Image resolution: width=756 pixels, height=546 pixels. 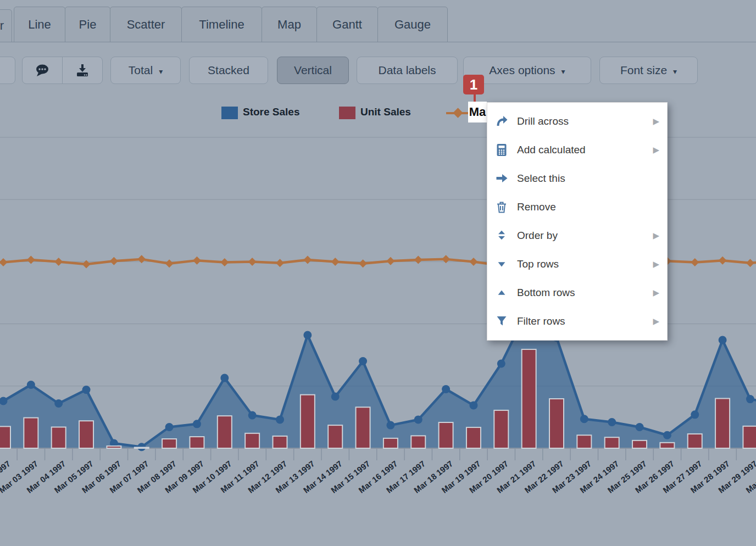 I want to click on step-badge-number: 1, so click(x=474, y=85).